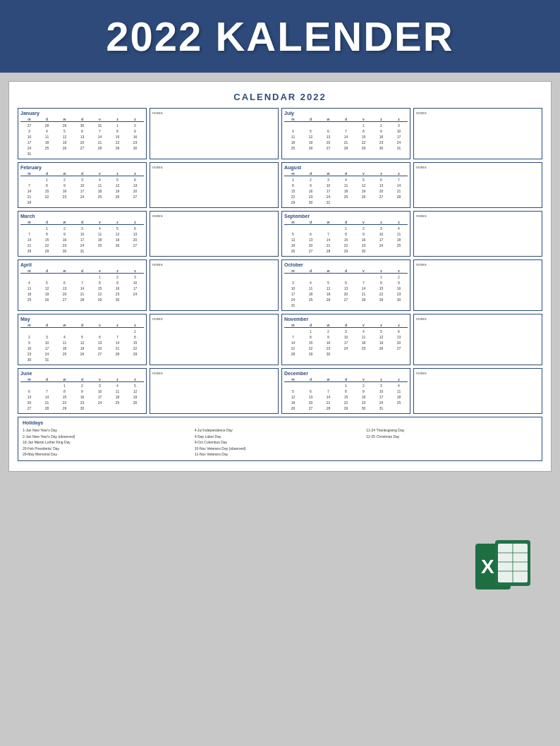  What do you see at coordinates (117, 386) in the screenshot?
I see `day-cell: 4` at bounding box center [117, 386].